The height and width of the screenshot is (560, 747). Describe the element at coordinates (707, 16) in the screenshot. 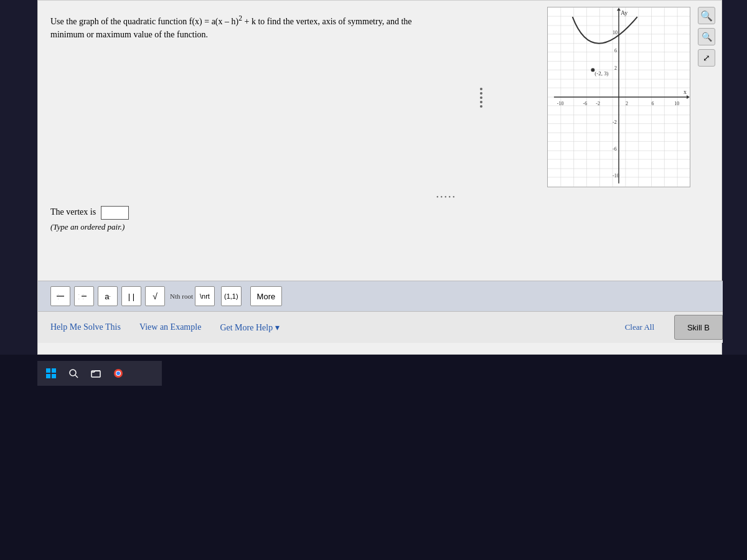

I see `zoom-in-button: 🔍` at that location.